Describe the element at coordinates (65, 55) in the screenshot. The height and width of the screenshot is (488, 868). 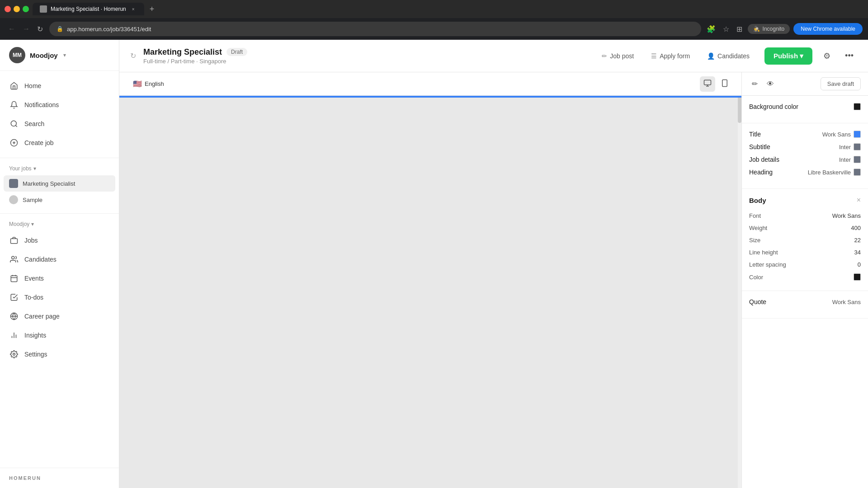
I see `chevron-down-icon: ▾` at that location.